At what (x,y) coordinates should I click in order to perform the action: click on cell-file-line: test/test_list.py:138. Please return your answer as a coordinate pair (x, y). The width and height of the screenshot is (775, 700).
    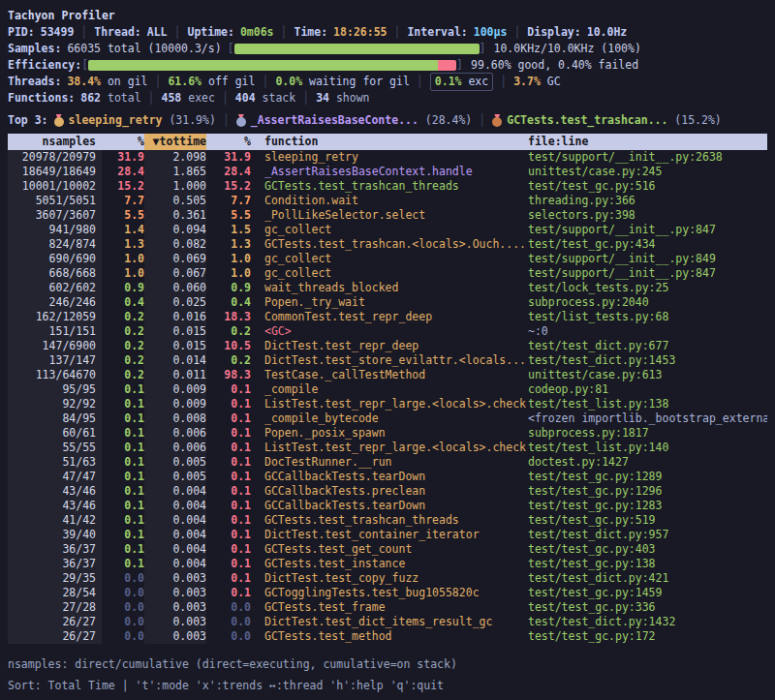
    Looking at the image, I should click on (647, 405).